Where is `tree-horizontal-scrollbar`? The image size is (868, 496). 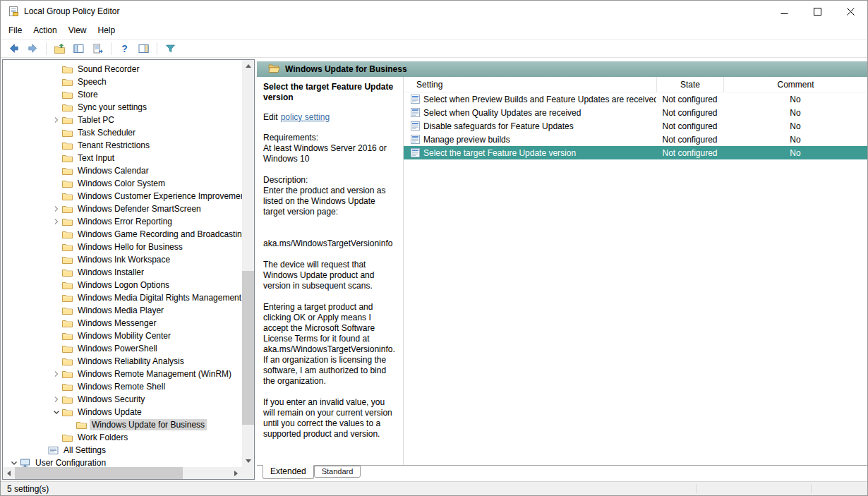 tree-horizontal-scrollbar is located at coordinates (123, 473).